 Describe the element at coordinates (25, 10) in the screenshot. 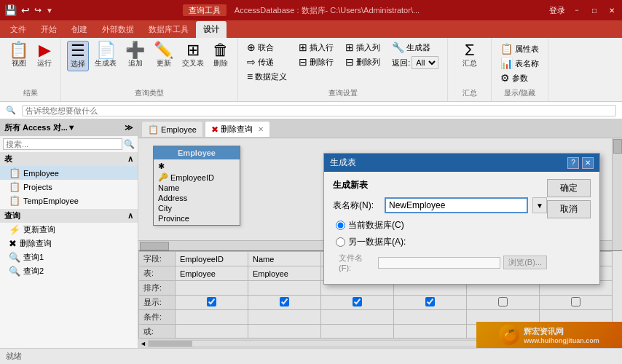

I see `undo-icon: ↩` at that location.